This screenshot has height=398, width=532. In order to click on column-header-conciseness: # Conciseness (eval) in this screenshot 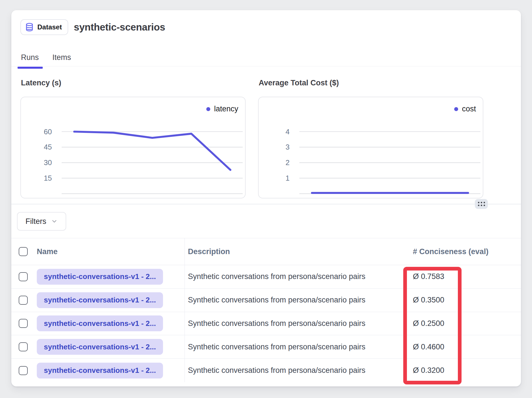, I will do `click(467, 252)`.